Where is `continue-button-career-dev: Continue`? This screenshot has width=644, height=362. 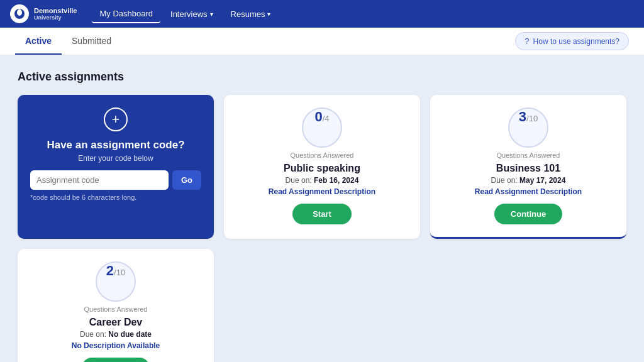 continue-button-career-dev: Continue is located at coordinates (116, 359).